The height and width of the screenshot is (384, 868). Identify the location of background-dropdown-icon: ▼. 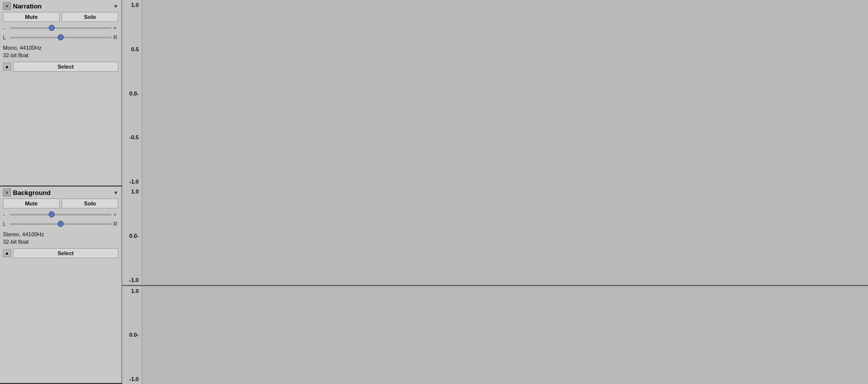
(116, 193).